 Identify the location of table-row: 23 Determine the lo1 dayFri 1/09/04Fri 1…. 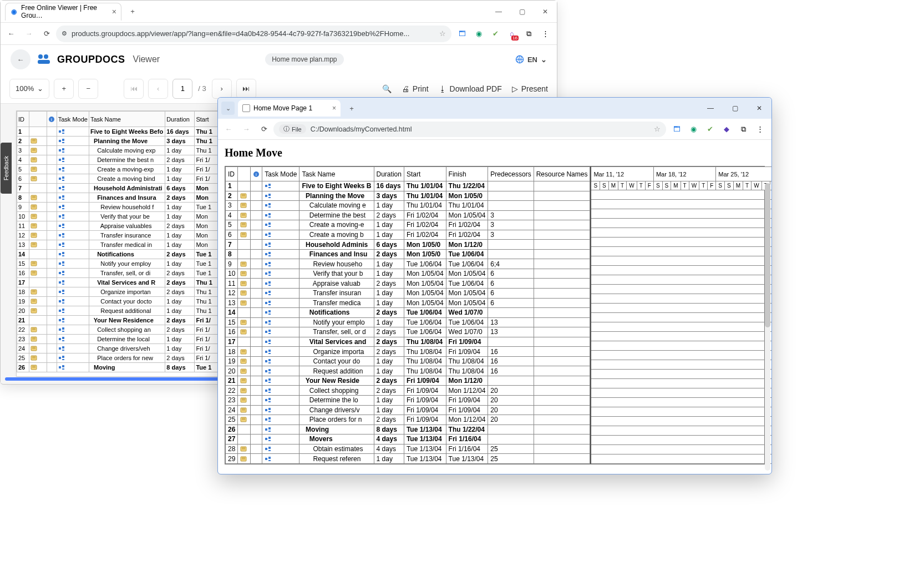
(408, 401).